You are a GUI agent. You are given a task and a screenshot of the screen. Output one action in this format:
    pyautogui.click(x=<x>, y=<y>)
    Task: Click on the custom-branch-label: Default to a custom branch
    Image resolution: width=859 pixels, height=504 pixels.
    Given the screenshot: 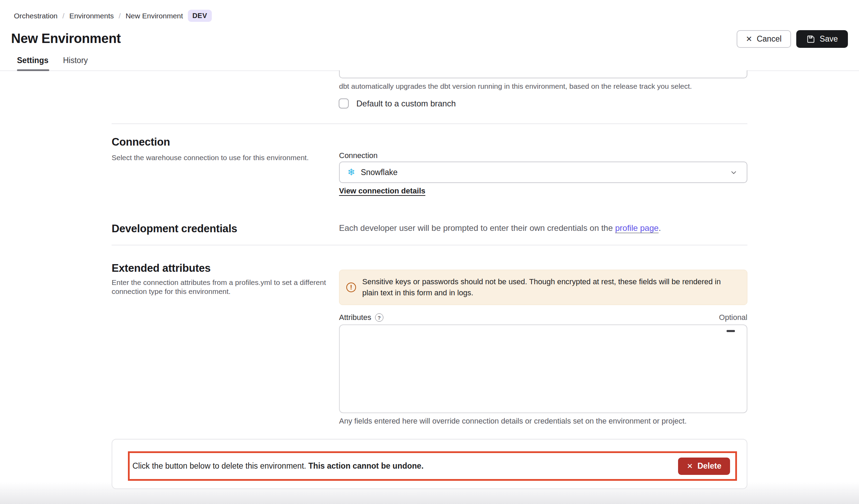 What is the action you would take?
    pyautogui.click(x=406, y=104)
    